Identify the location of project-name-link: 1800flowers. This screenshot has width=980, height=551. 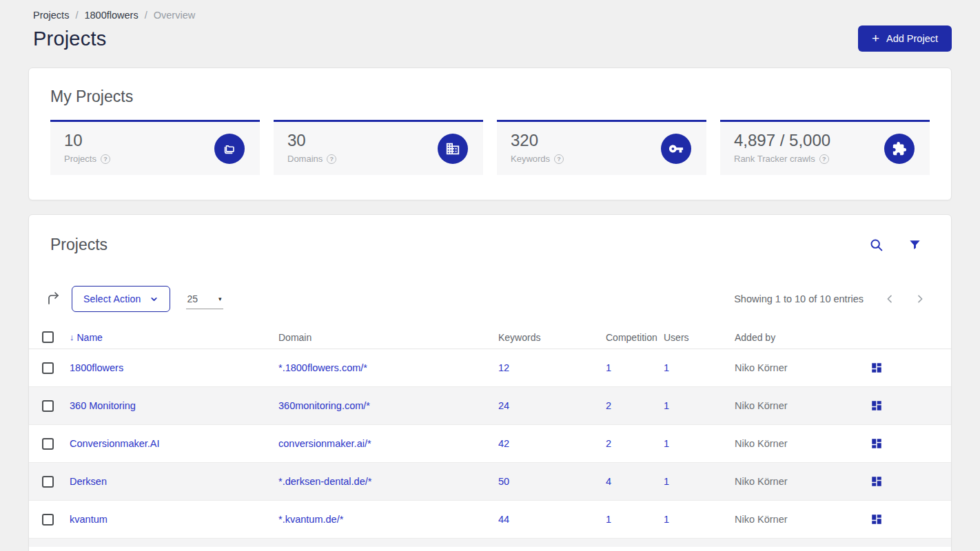
(174, 368).